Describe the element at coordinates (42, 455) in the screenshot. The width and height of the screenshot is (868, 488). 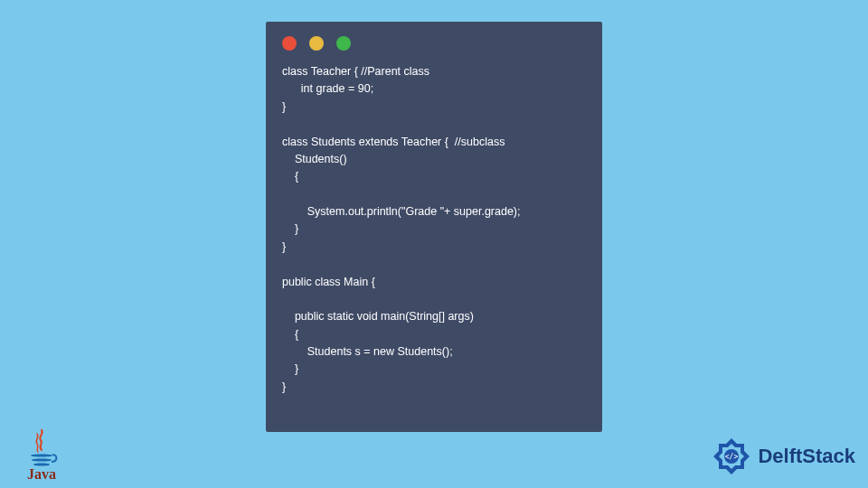
I see `java-logo: Java` at that location.